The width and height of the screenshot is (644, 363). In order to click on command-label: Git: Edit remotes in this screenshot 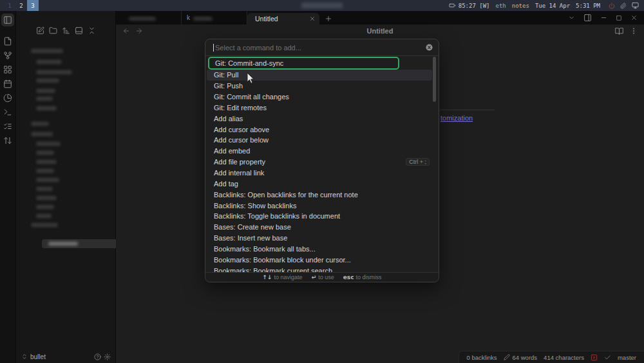, I will do `click(240, 108)`.